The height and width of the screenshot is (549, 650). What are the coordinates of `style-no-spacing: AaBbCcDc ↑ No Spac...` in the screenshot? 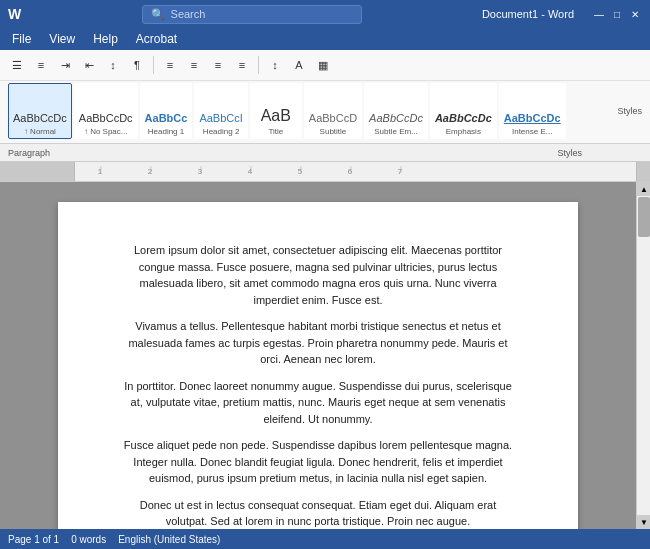 It's located at (106, 111).